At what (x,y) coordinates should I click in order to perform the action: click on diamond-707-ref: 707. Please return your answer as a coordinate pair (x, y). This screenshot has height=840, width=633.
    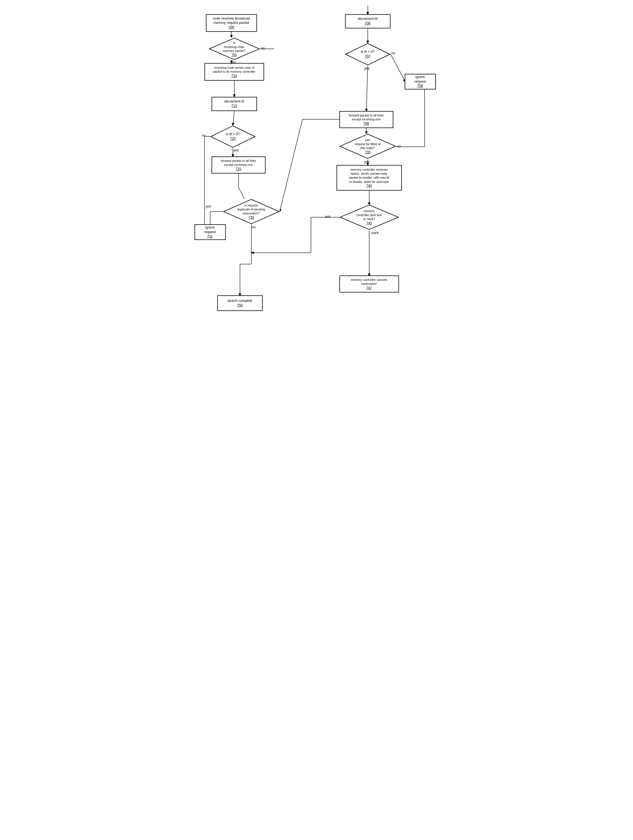
    Looking at the image, I should click on (368, 57).